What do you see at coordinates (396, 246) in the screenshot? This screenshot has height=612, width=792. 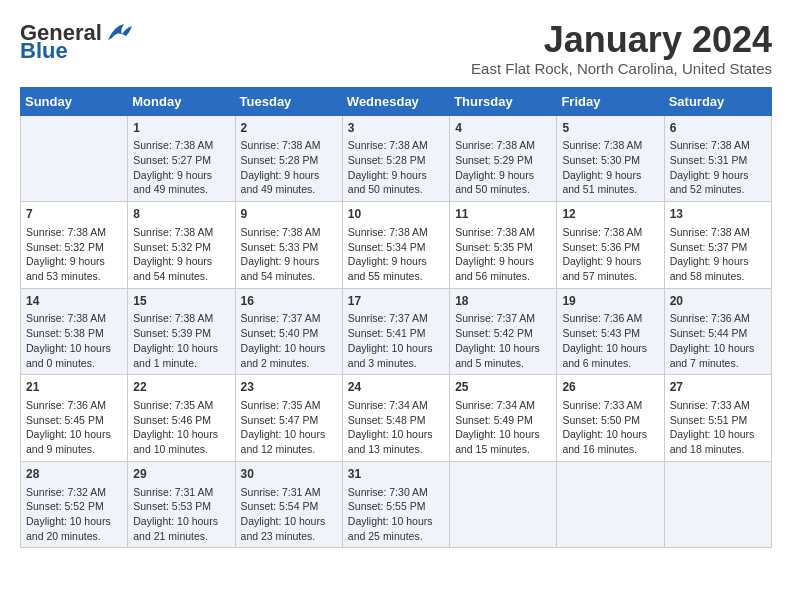 I see `week-row-2: 7Sunrise: 7:38 AM Sunset: 5:32 PM Daylig…` at bounding box center [396, 246].